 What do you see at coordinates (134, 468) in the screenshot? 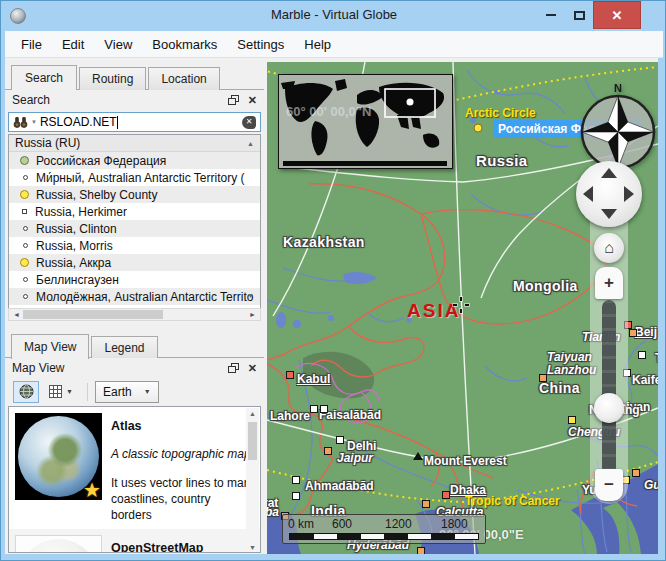
I see `map-theme-atlas: ★ Atlas A classic topographic map. It us…` at bounding box center [134, 468].